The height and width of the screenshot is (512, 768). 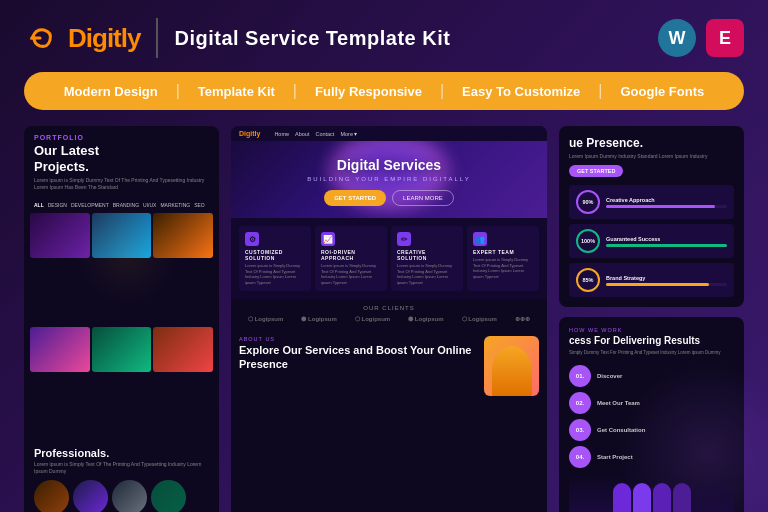 I want to click on right-bottom-section: HOW WE WORK cess For Delivering Results …, so click(x=652, y=414).